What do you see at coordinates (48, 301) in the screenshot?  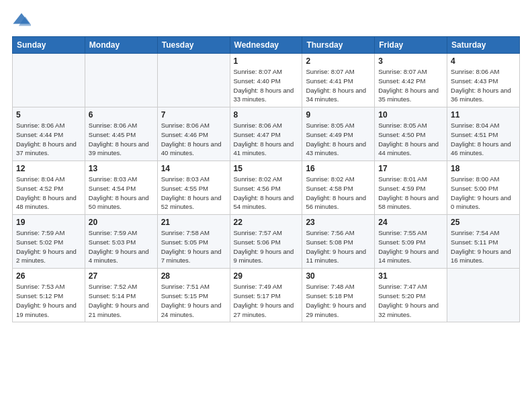 I see `day-info: Sunrise: 7:53 AM Sunset: 5:12 PM Dayligh…` at bounding box center [48, 301].